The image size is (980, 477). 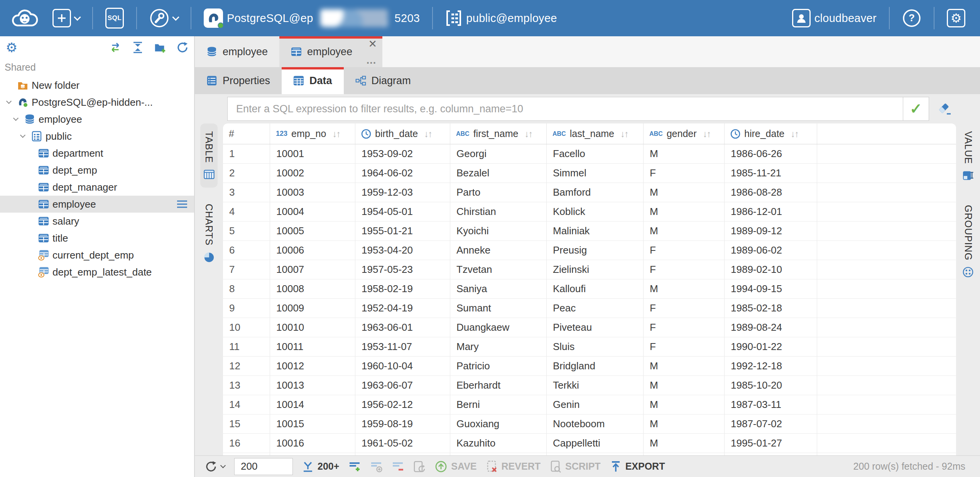 What do you see at coordinates (247, 134) in the screenshot?
I see `index-column-header: #` at bounding box center [247, 134].